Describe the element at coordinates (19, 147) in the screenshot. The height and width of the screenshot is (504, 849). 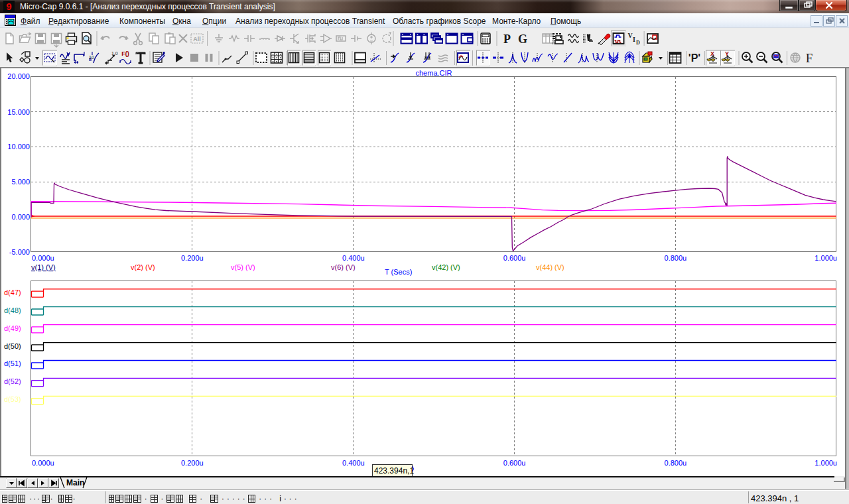
I see `svg-text: 10.000` at that location.